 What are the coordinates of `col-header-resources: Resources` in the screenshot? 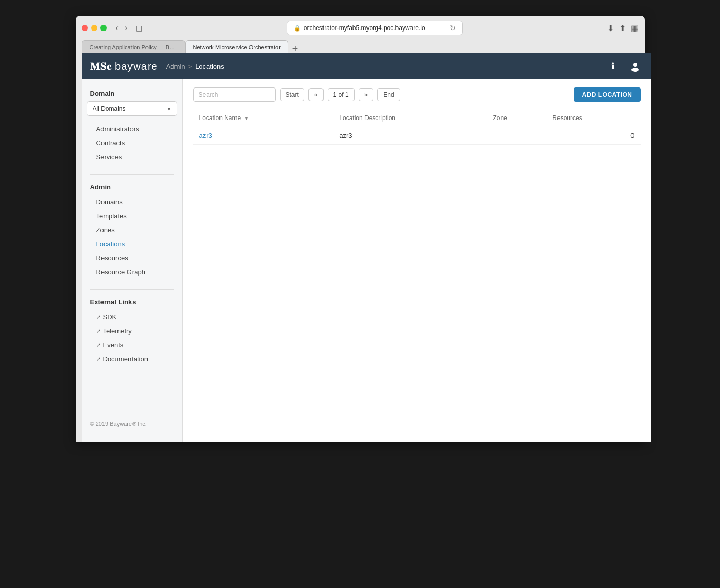 It's located at (593, 118).